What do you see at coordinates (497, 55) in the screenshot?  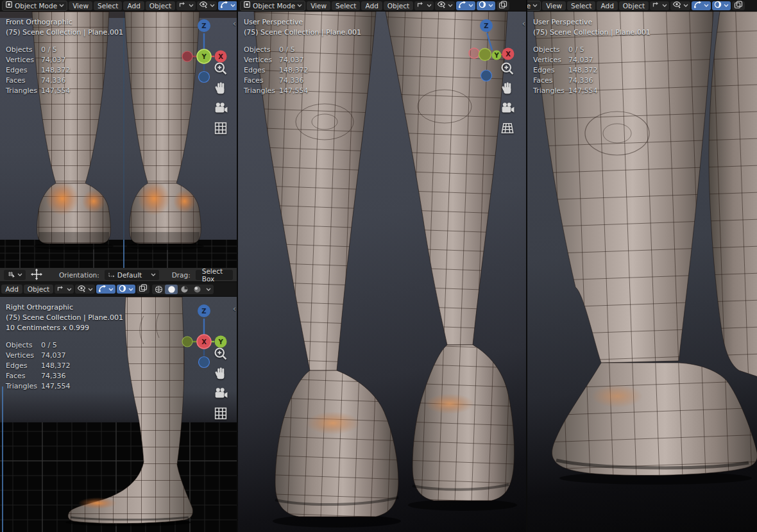 I see `svg-text: Y` at bounding box center [497, 55].